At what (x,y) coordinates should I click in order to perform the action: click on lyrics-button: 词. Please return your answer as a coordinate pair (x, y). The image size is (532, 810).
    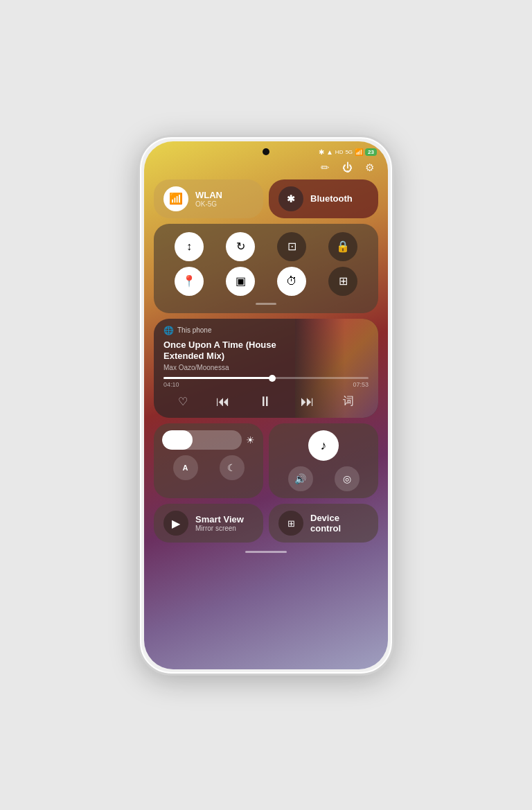
    Looking at the image, I should click on (348, 402).